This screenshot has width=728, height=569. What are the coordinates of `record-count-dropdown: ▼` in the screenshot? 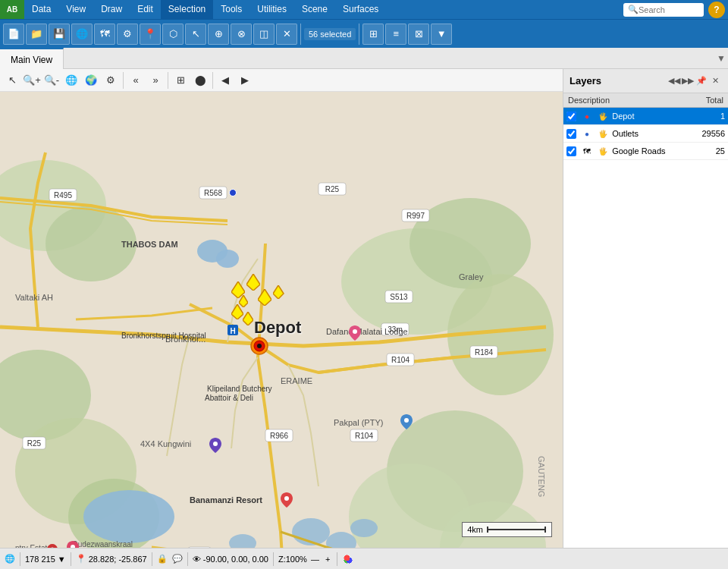 It's located at (62, 559).